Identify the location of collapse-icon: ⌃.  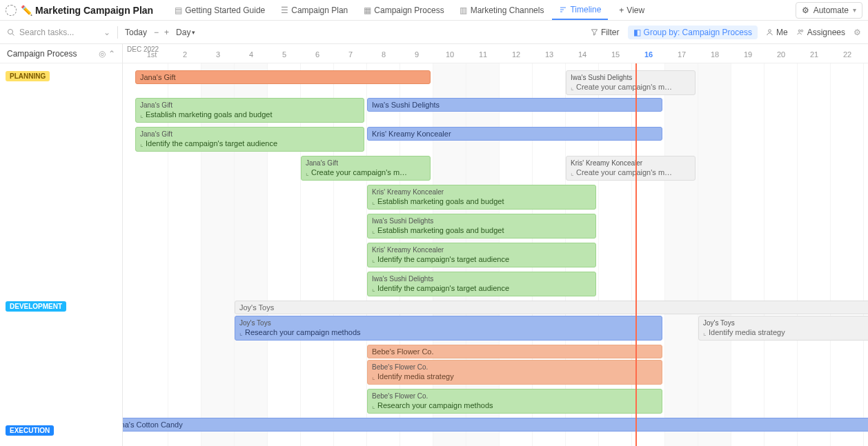
(112, 54).